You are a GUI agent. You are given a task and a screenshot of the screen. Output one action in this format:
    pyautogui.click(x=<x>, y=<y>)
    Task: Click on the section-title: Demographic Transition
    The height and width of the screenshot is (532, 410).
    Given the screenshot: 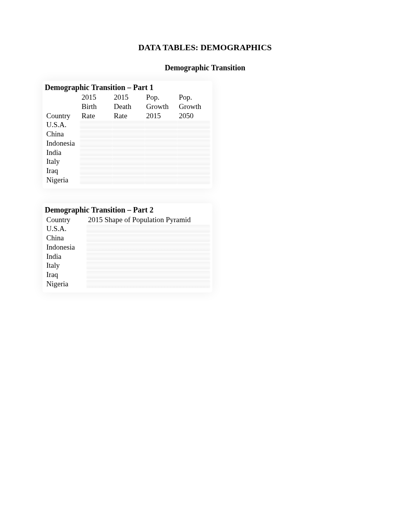 What is the action you would take?
    pyautogui.click(x=205, y=68)
    